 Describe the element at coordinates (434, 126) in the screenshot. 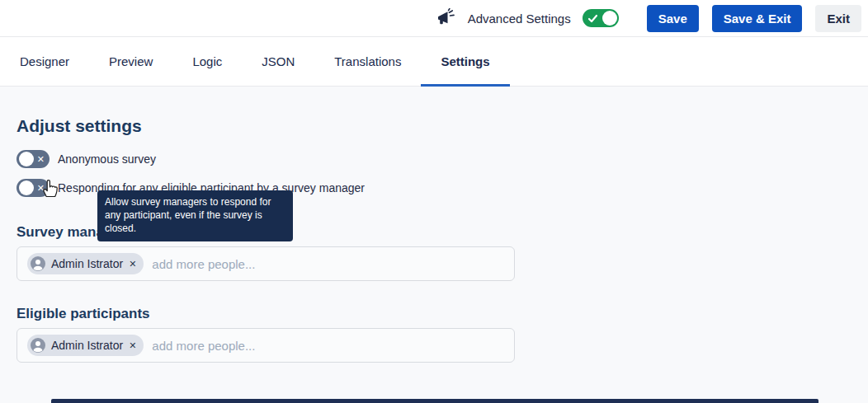

I see `page-title: Adjust settings` at that location.